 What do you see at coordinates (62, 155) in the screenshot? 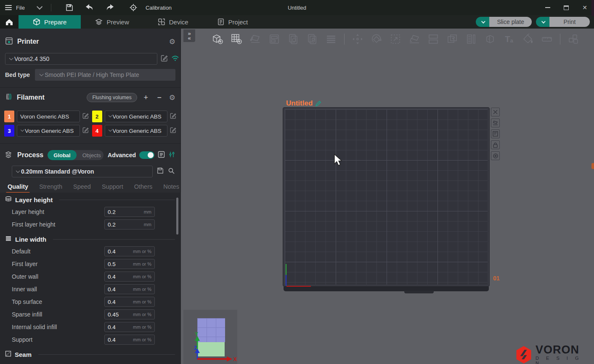
I see `scope-global-tab: Global` at bounding box center [62, 155].